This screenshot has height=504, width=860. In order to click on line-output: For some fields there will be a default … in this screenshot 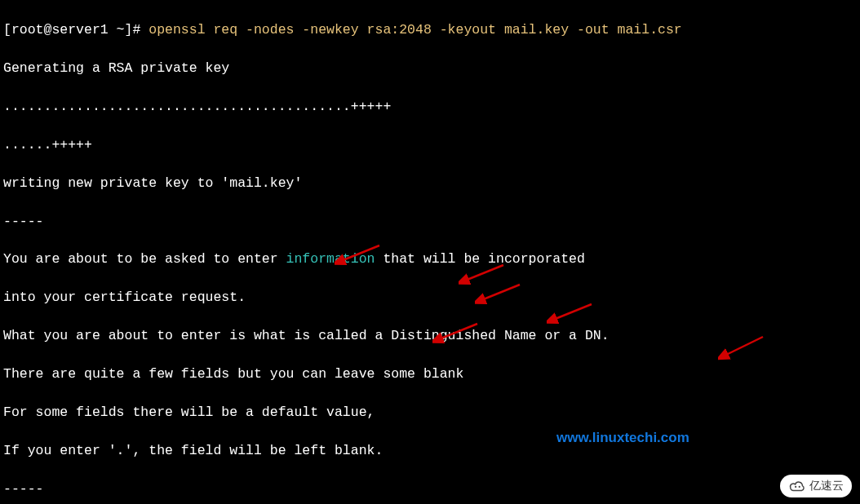, I will do `click(430, 413)`.